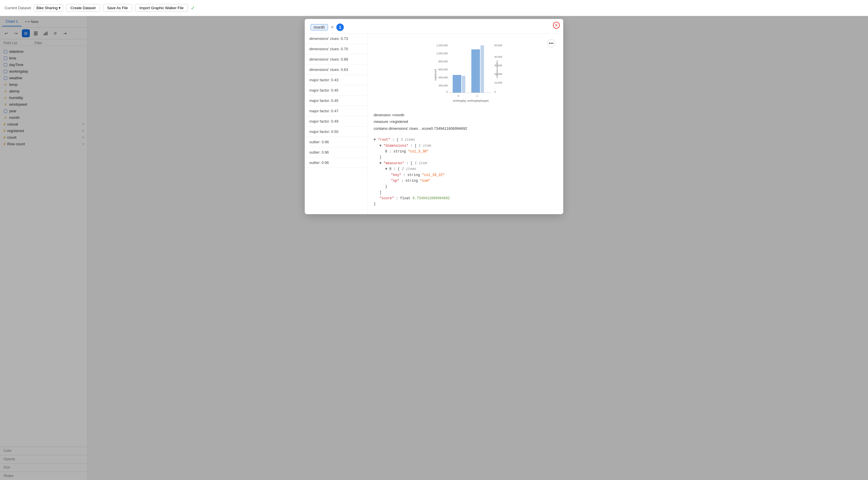 The image size is (868, 480). I want to click on mini-chart-container: ••• 1,200,000 1,000,000 800,000 600,000 …, so click(466, 73).